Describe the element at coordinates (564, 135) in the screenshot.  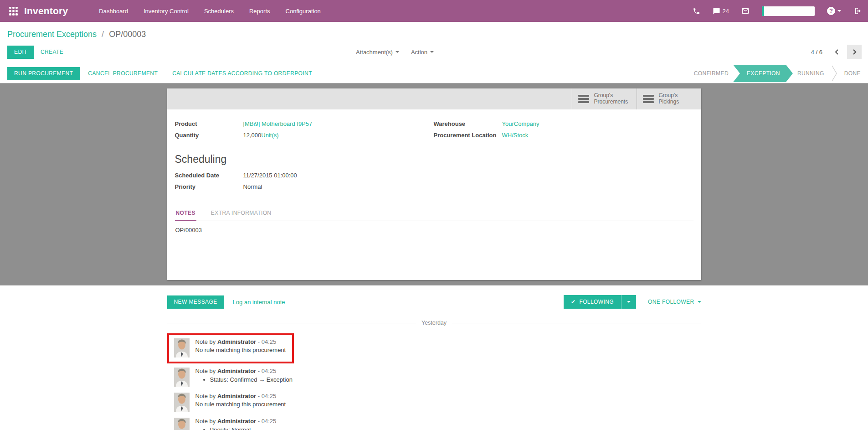
I see `field-procurement-location: Procurement Location WH/Stock` at that location.